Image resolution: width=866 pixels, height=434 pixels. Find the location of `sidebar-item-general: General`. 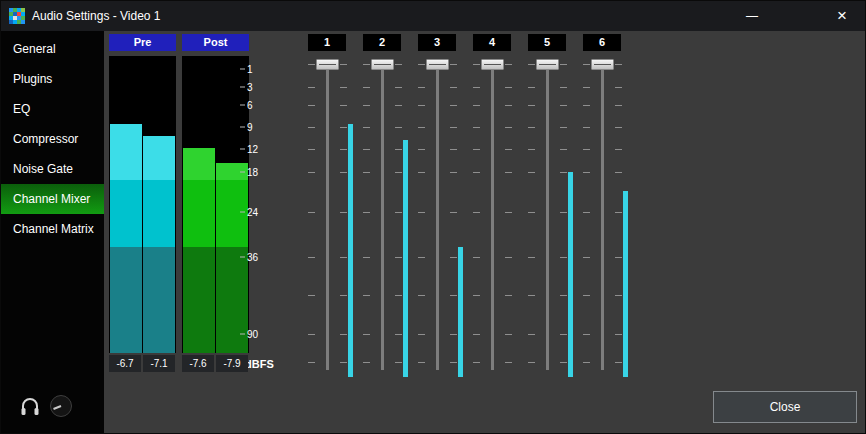

sidebar-item-general: General is located at coordinates (52, 49).